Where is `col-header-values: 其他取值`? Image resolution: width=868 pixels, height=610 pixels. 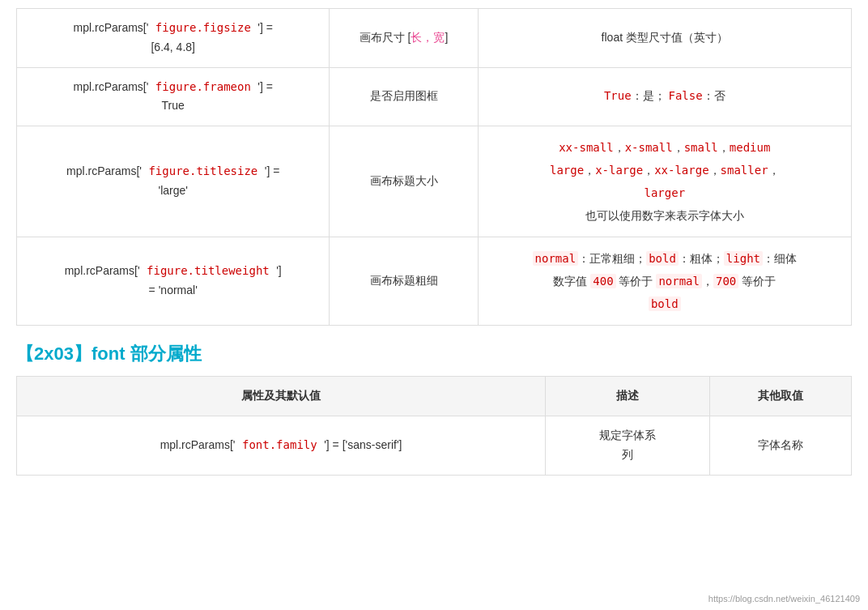
col-header-values: 其他取值 is located at coordinates (781, 397).